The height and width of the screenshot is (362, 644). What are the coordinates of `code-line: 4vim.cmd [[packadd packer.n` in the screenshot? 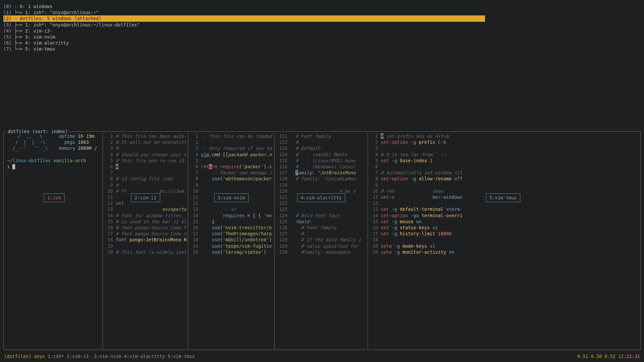 It's located at (231, 155).